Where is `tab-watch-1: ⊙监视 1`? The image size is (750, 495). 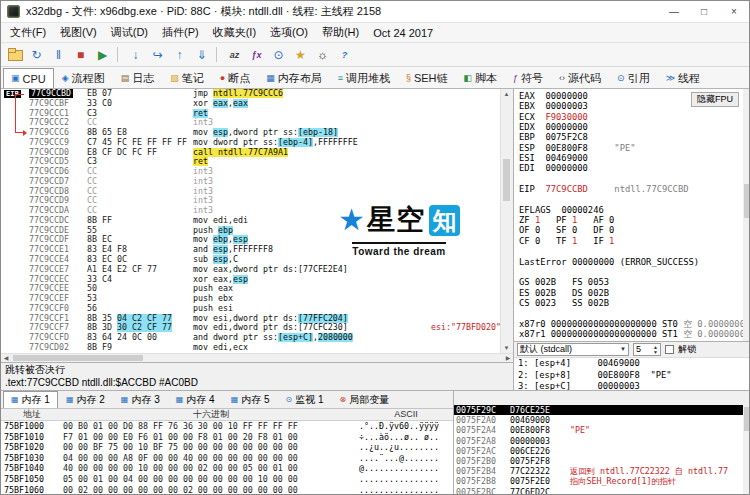 tab-watch-1: ⊙监视 1 is located at coordinates (305, 400).